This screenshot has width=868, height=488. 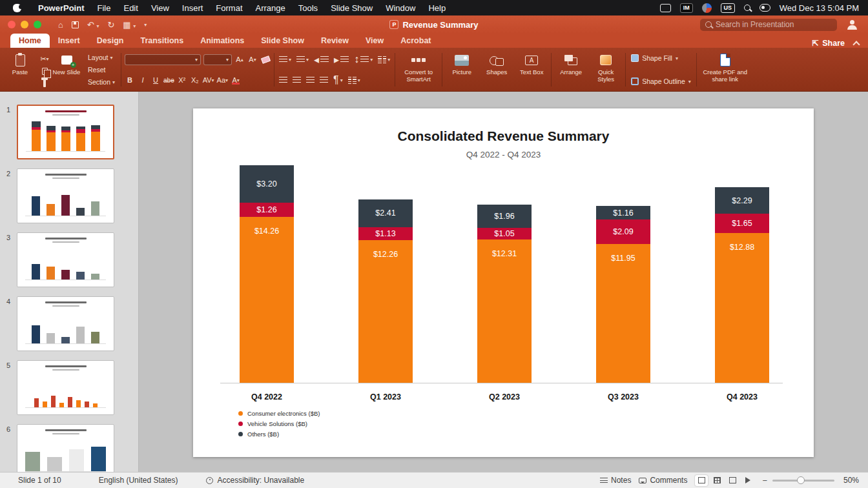 I want to click on bullets-button: ▾, so click(x=285, y=59).